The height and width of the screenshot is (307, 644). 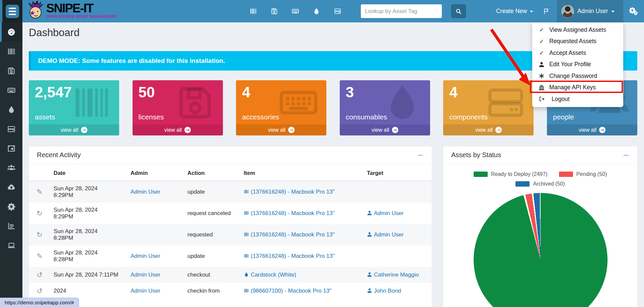 What do you see at coordinates (511, 174) in the screenshot?
I see `legend-ready-to-deploy: Ready to Deploy (2497)` at bounding box center [511, 174].